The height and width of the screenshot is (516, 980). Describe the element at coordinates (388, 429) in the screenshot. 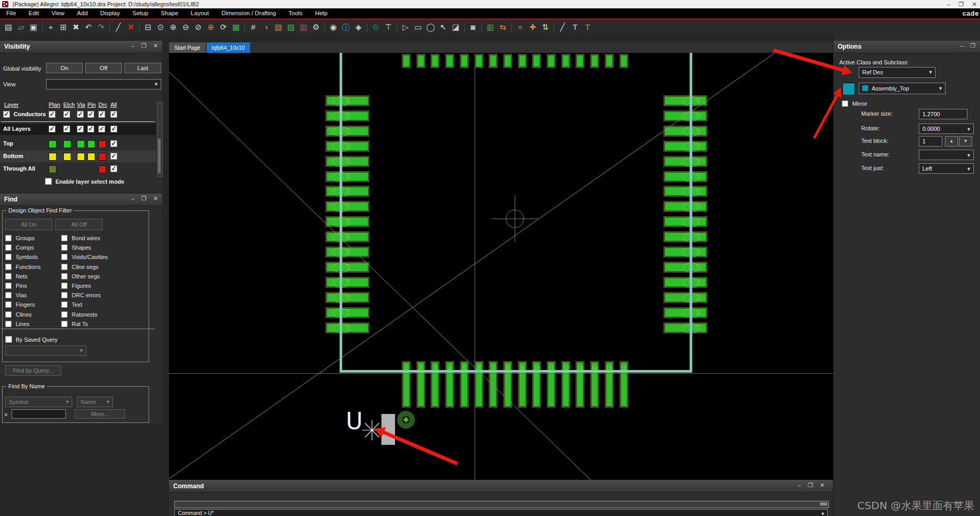

I see `placement-rect` at that location.